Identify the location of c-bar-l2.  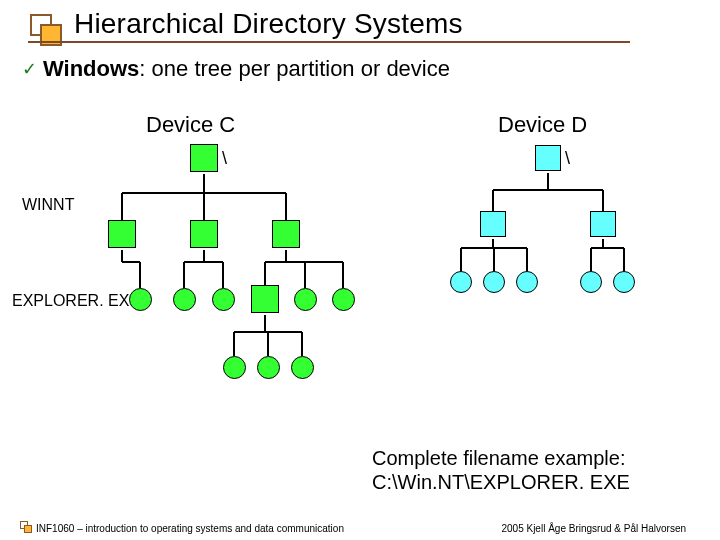
(204, 193).